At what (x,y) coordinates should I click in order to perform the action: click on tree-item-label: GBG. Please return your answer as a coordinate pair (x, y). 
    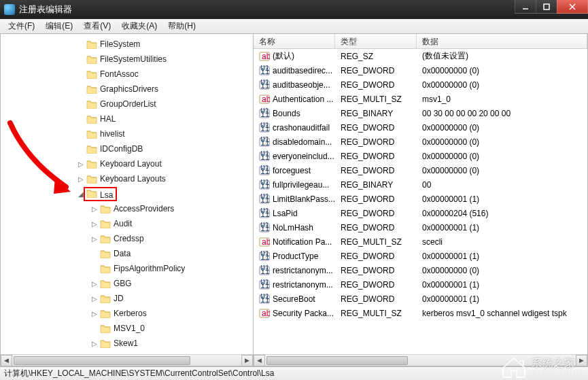
    Looking at the image, I should click on (122, 283).